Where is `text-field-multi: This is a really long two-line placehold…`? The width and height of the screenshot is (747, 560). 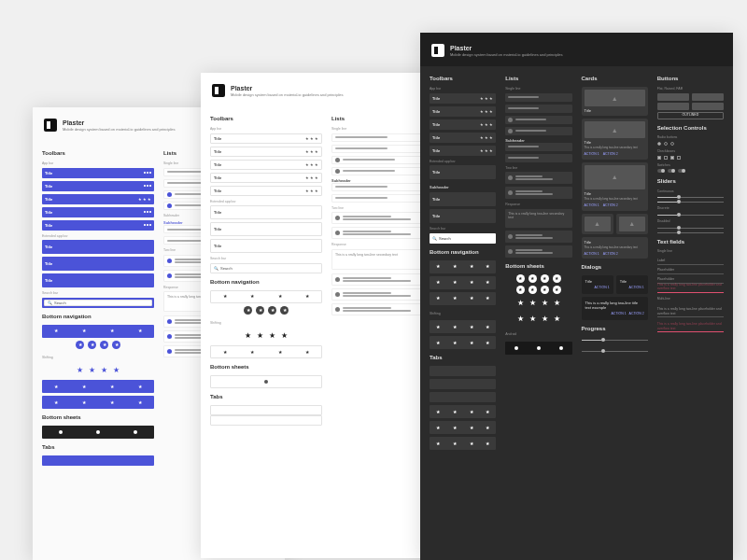
text-field-multi: This is a really long two-line placehold… is located at coordinates (691, 310).